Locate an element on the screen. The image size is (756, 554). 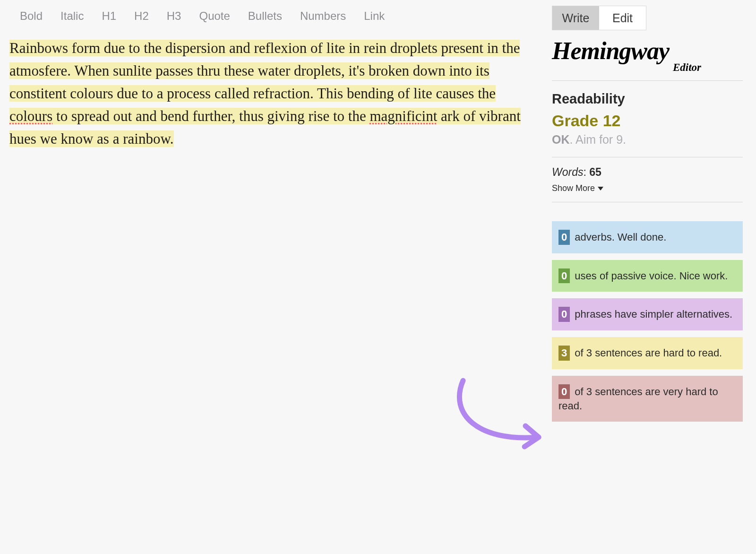
stat-text: of 3 sentences are very hard to read. is located at coordinates (638, 399).